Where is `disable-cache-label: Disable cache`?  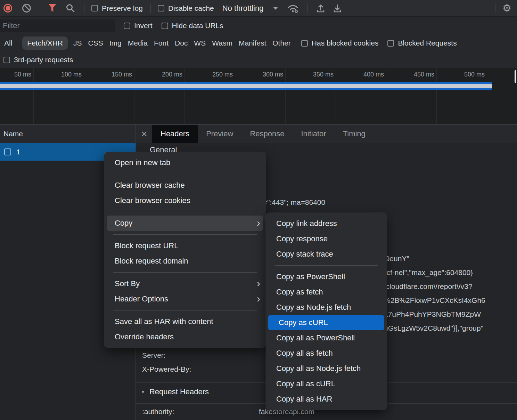 disable-cache-label: Disable cache is located at coordinates (191, 8).